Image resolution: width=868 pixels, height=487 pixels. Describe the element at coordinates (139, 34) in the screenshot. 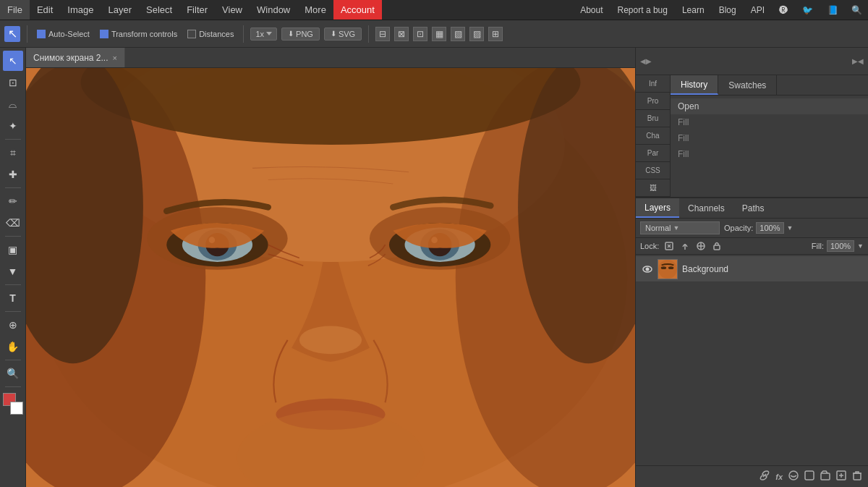

I see `transform-controls-toggle: Transform controls` at that location.